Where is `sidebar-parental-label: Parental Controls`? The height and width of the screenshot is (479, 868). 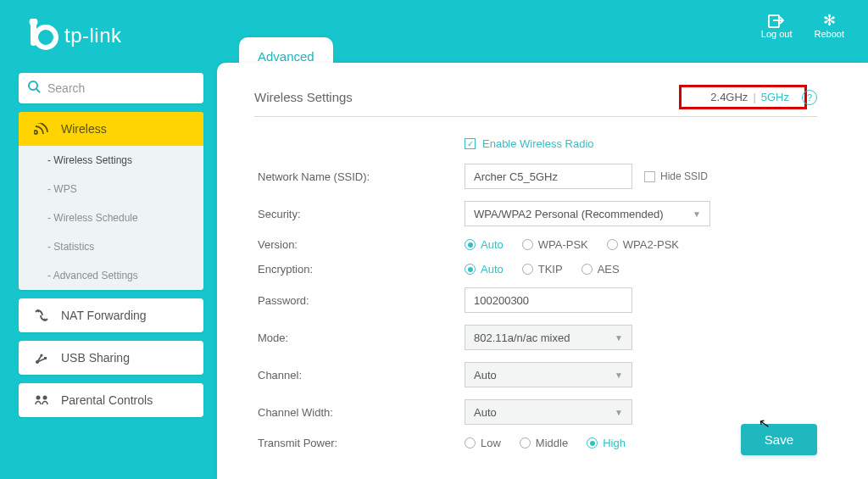
sidebar-parental-label: Parental Controls is located at coordinates (107, 400).